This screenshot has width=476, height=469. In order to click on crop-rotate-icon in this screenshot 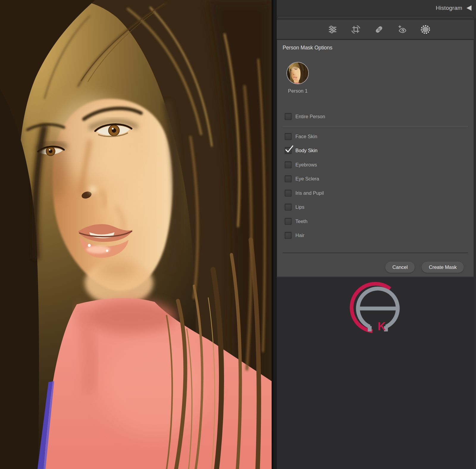, I will do `click(356, 29)`.